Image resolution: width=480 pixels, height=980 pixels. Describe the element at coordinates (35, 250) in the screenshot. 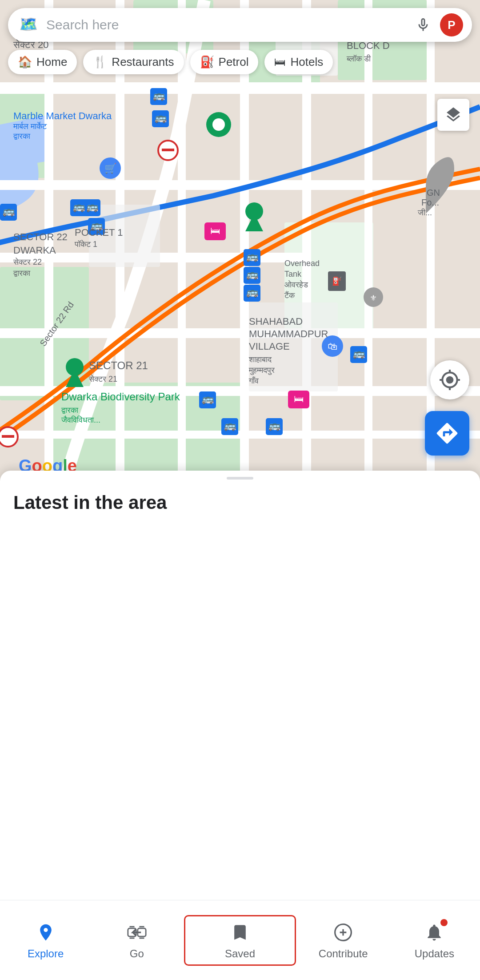

I see `svg-text: DWARKA` at that location.